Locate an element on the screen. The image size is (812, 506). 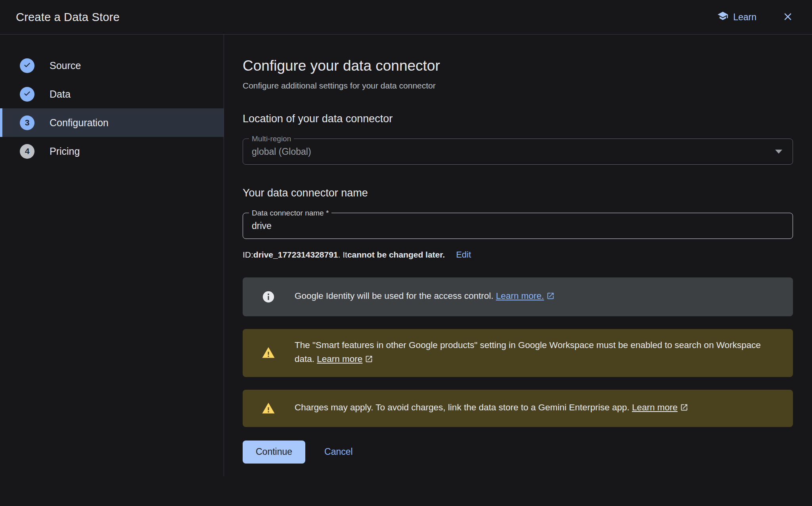
close-button is located at coordinates (788, 17).